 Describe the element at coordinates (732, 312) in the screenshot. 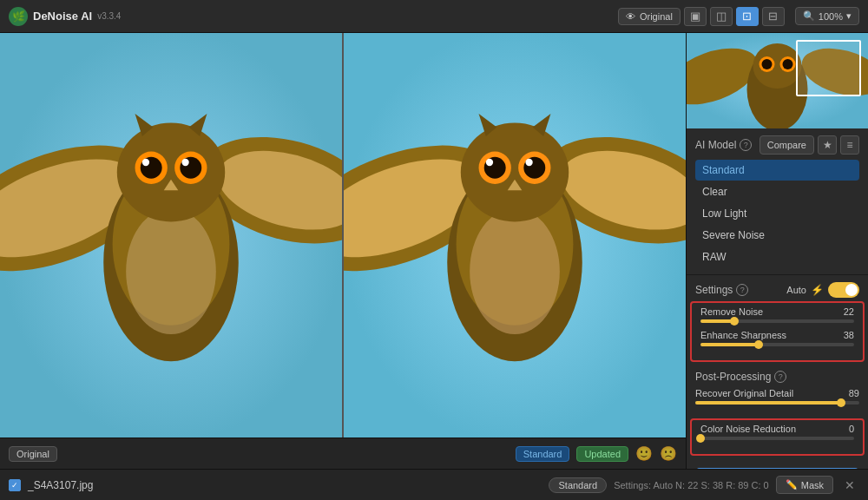

I see `remove-noise-label: Remove Noise` at that location.